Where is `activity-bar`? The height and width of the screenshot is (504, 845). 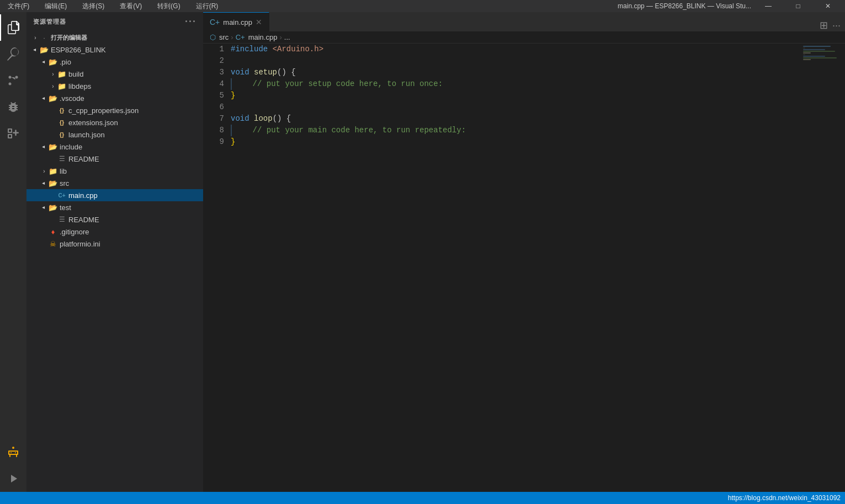
activity-bar is located at coordinates (13, 252).